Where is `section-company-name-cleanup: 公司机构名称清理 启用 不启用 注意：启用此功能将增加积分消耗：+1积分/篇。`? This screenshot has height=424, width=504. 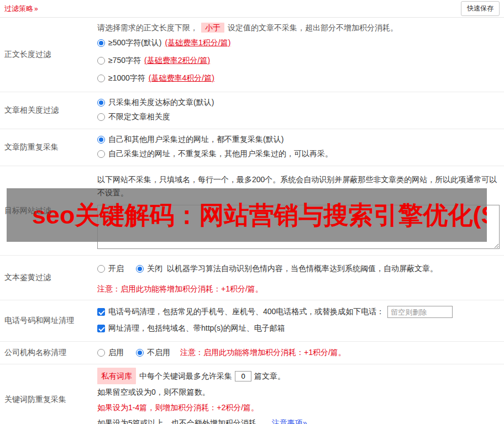 section-company-name-cleanup: 公司机构名称清理 启用 不启用 注意：启用此功能将增加积分消耗：+1积分/篇。 is located at coordinates (252, 353).